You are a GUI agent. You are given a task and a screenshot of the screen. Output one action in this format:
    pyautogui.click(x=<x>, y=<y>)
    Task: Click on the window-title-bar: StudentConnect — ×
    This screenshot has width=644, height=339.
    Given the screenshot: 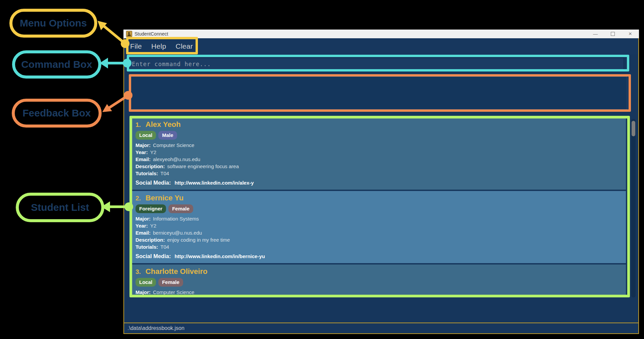 What is the action you would take?
    pyautogui.click(x=381, y=34)
    